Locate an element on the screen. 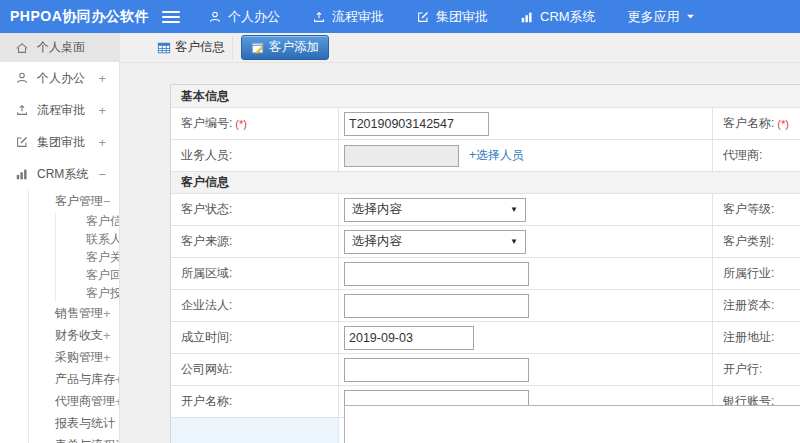 The height and width of the screenshot is (443, 800). table-icon is located at coordinates (164, 48).